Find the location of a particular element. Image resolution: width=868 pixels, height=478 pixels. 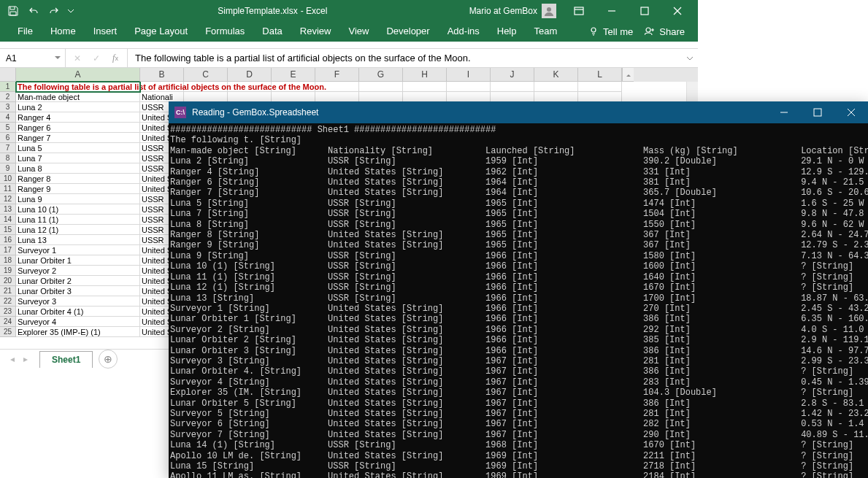

cell: Luna 7 is located at coordinates (78, 158).